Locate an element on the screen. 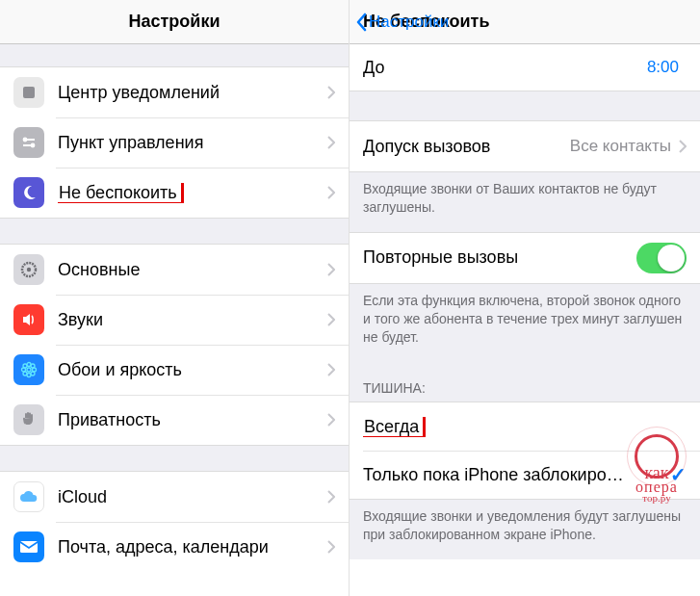  row-label: Обои и яркость is located at coordinates (193, 370).